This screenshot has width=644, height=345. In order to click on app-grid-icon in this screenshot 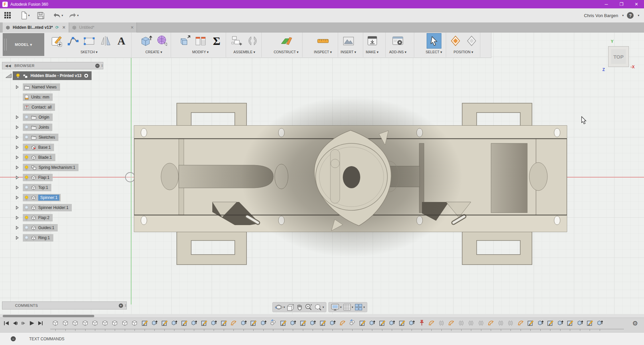, I will do `click(8, 15)`.